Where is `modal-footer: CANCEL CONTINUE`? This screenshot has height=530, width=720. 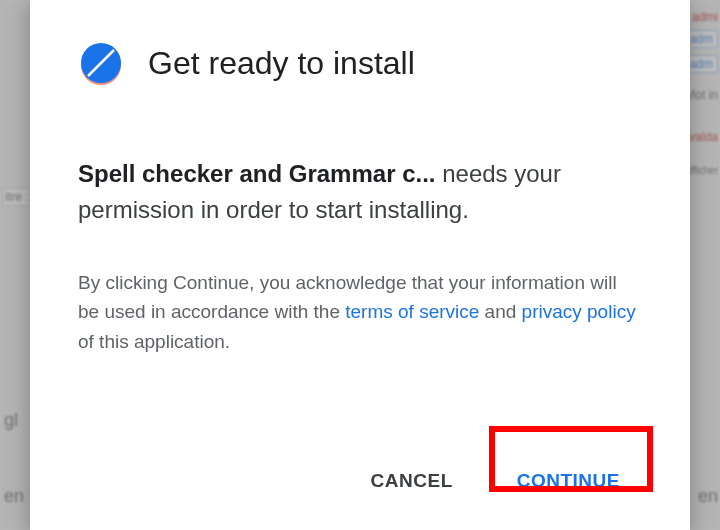
modal-footer: CANCEL CONTINUE is located at coordinates (360, 481).